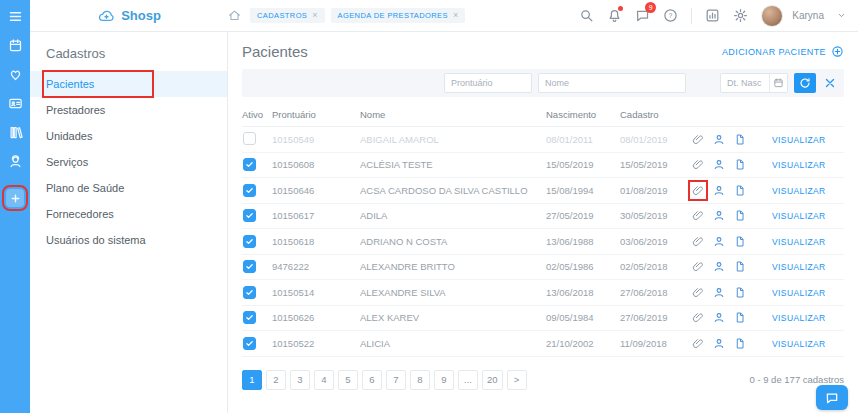 This screenshot has width=858, height=413. Describe the element at coordinates (128, 84) in the screenshot. I see `sidenav-item: Pacientes` at that location.